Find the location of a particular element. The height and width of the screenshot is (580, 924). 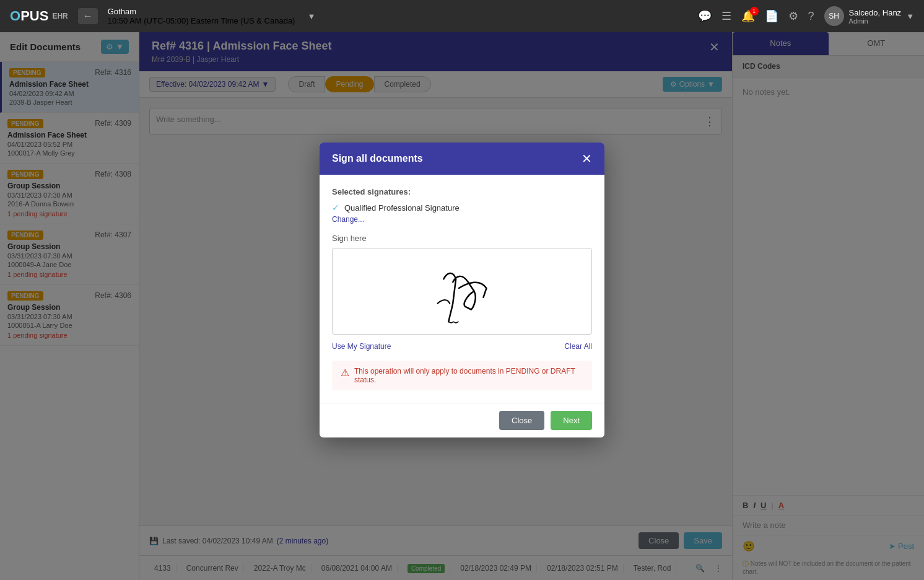

modal-close-button: Close is located at coordinates (521, 420).